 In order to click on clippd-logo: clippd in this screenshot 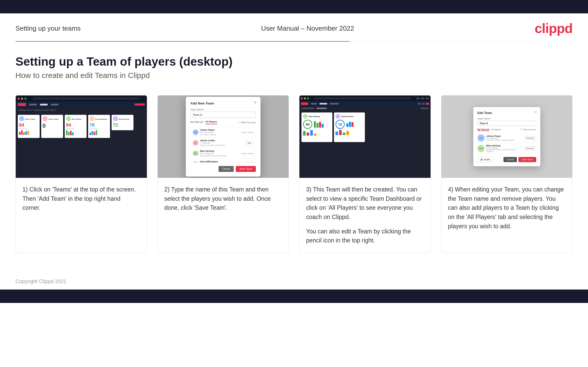, I will do `click(553, 28)`.